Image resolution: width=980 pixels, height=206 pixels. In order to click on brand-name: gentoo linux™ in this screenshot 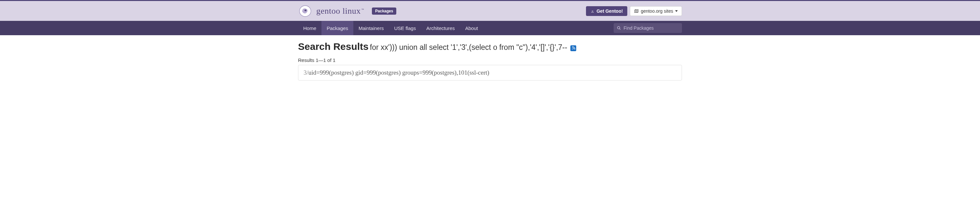, I will do `click(340, 11)`.